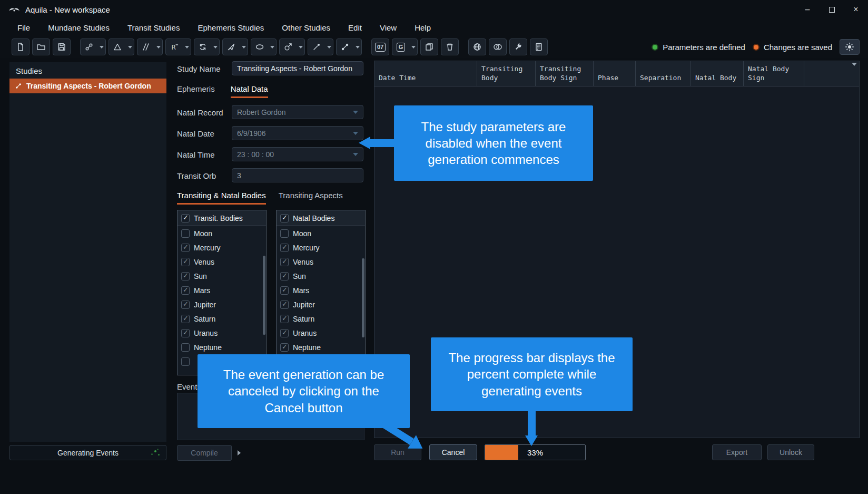 This screenshot has height=494, width=868. I want to click on compile-expand-button, so click(239, 452).